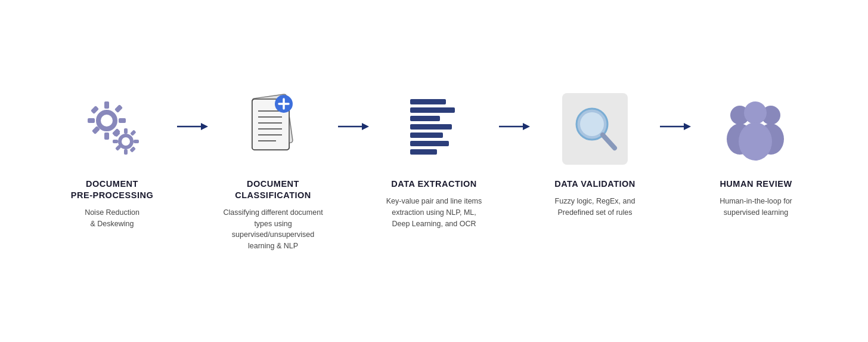  I want to click on step-title-extraction: DATA EXTRACTION, so click(434, 184).